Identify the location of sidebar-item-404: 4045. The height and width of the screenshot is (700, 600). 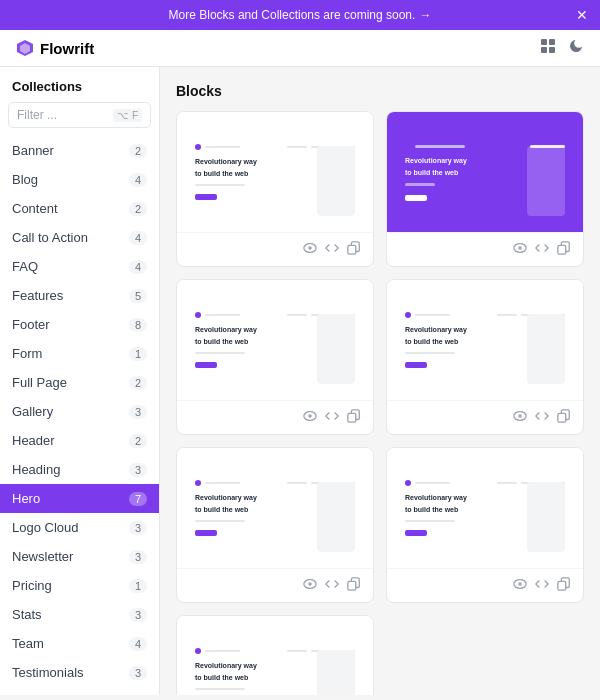
(80, 691).